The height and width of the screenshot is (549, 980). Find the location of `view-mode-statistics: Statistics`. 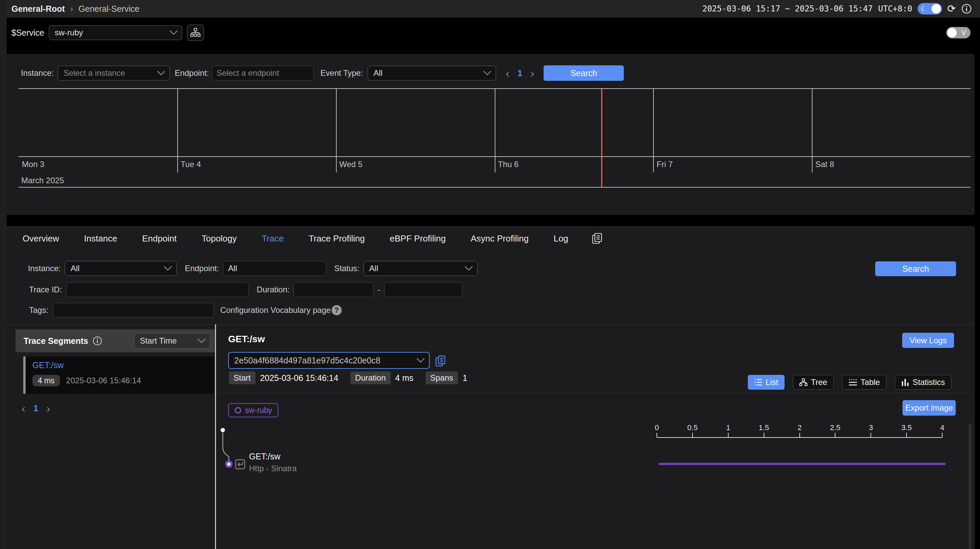

view-mode-statistics: Statistics is located at coordinates (923, 382).